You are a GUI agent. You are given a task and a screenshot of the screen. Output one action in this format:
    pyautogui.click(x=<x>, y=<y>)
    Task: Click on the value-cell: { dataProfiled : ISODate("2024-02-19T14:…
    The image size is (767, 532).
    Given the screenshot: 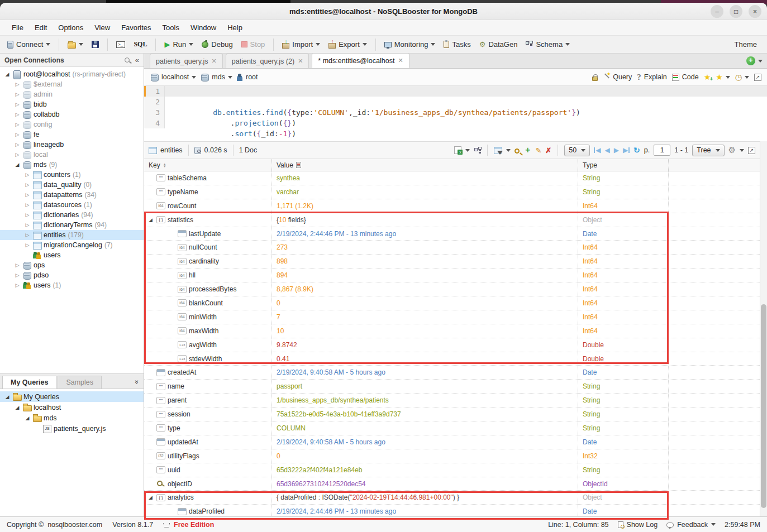 What is the action you would take?
    pyautogui.click(x=425, y=497)
    